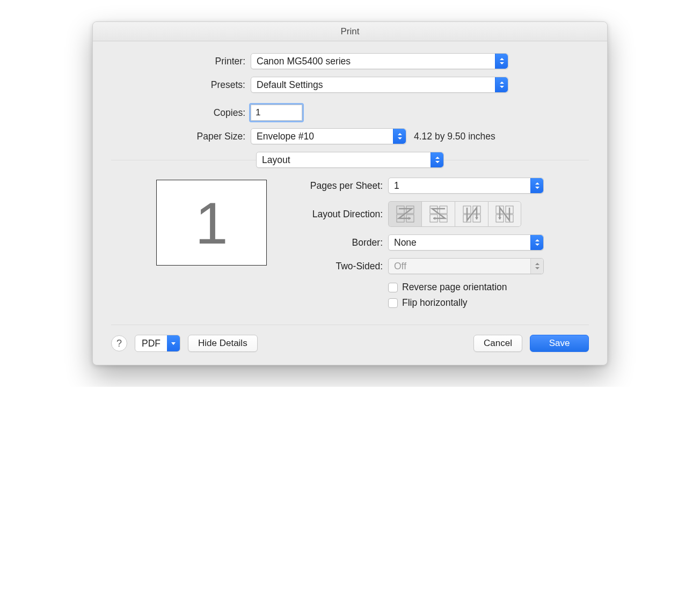  What do you see at coordinates (304, 61) in the screenshot?
I see `printer-value: Canon MG5400 series` at bounding box center [304, 61].